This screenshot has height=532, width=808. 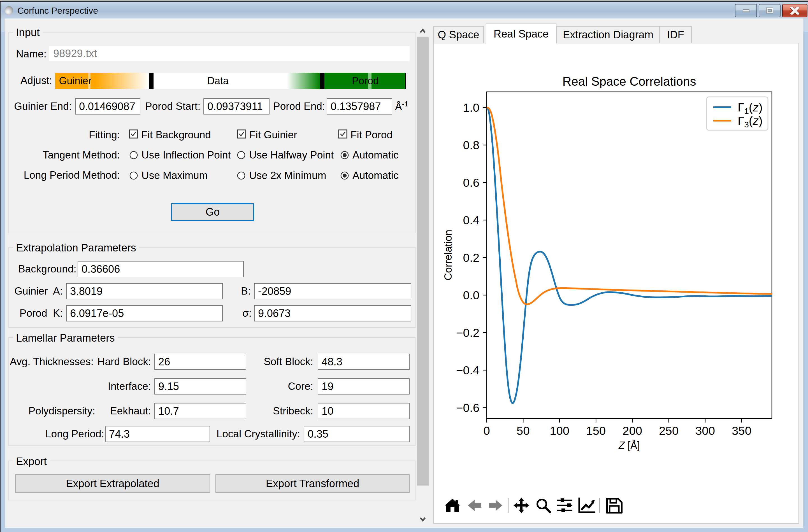 I want to click on svg-text: 50, so click(x=524, y=431).